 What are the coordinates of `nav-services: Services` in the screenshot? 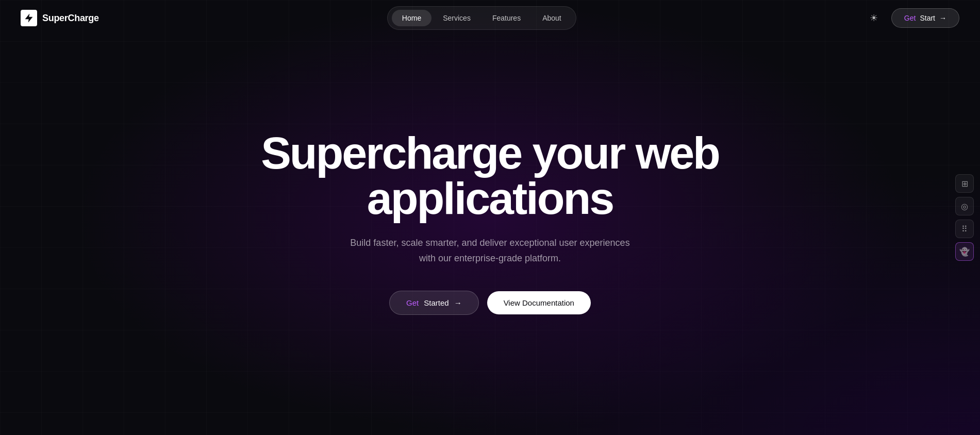 It's located at (457, 18).